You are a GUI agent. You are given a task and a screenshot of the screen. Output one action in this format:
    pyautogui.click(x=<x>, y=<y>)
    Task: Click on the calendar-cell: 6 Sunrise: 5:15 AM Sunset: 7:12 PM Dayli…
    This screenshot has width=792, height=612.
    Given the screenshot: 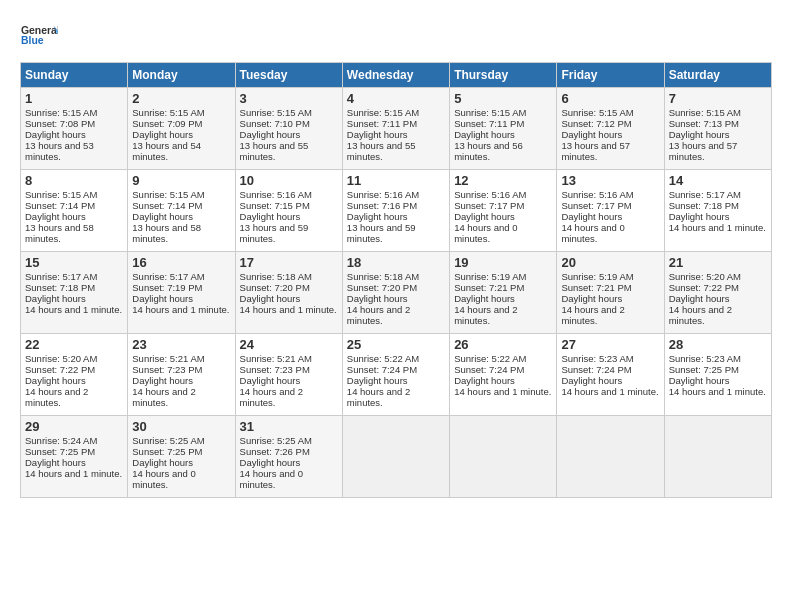 What is the action you would take?
    pyautogui.click(x=610, y=129)
    